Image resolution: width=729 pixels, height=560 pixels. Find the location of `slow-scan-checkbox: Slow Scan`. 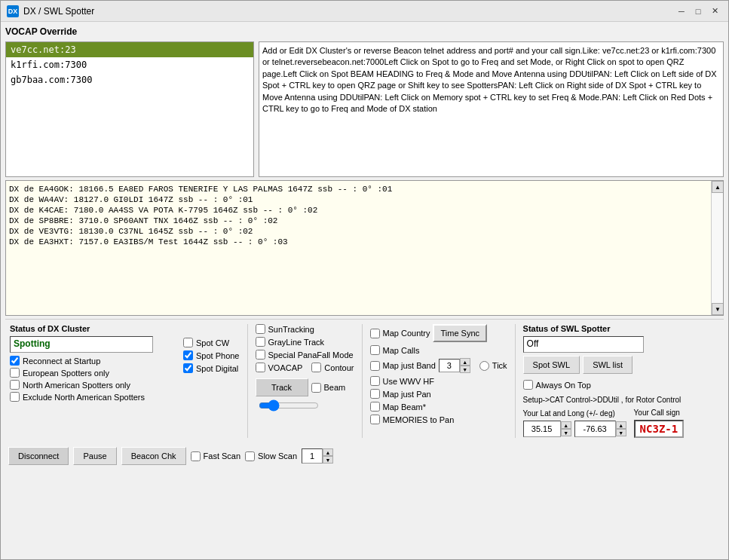

slow-scan-checkbox: Slow Scan is located at coordinates (271, 457).